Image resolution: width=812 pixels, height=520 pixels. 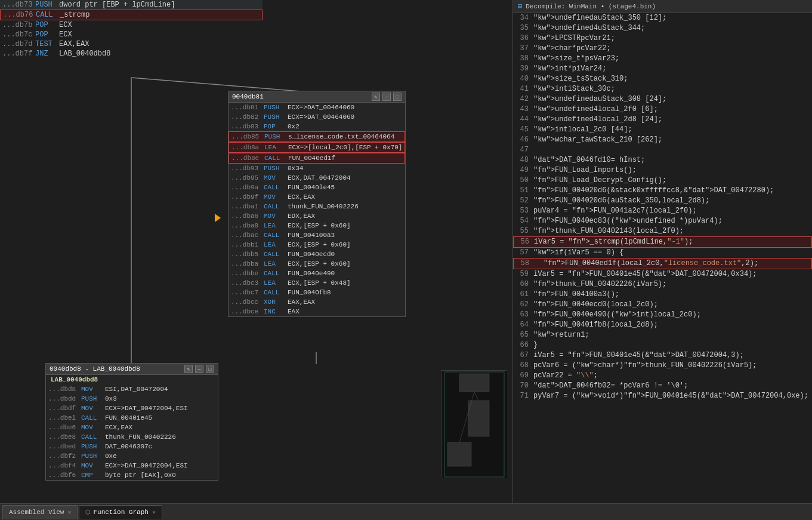 What do you see at coordinates (121, 512) in the screenshot?
I see `tab-function-graph-label: Function Graph` at bounding box center [121, 512].